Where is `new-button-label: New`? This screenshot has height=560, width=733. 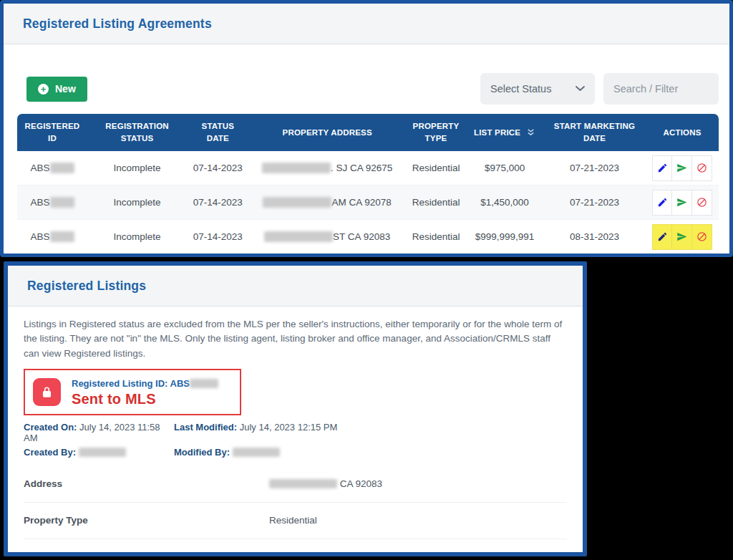
new-button-label: New is located at coordinates (66, 89).